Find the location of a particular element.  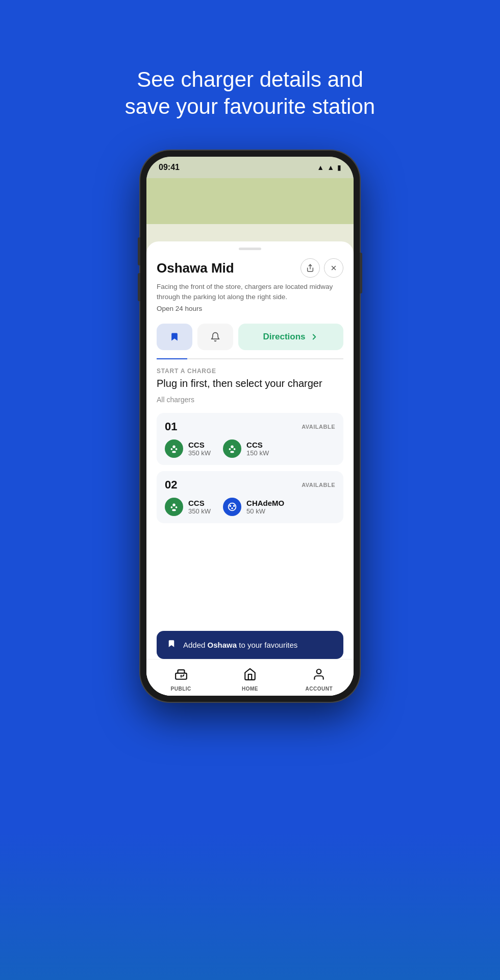

charger-02-header: 02 AVAILABLE is located at coordinates (250, 485).